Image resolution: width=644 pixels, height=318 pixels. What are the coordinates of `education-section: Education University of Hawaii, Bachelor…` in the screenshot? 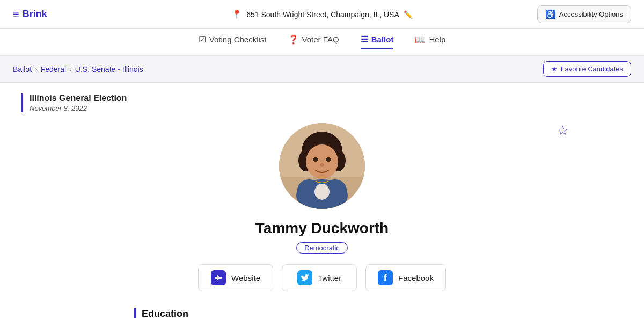 It's located at (322, 313).